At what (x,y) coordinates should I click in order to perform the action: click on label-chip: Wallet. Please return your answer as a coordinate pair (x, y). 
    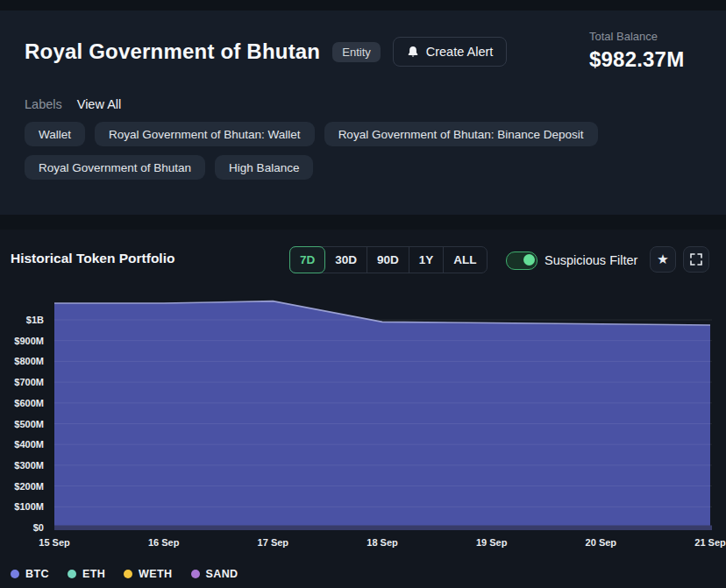
    Looking at the image, I should click on (54, 134).